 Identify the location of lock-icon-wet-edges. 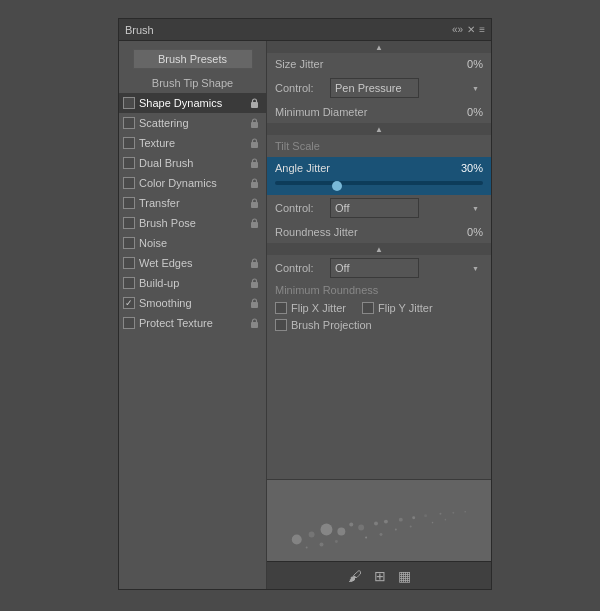
(254, 263).